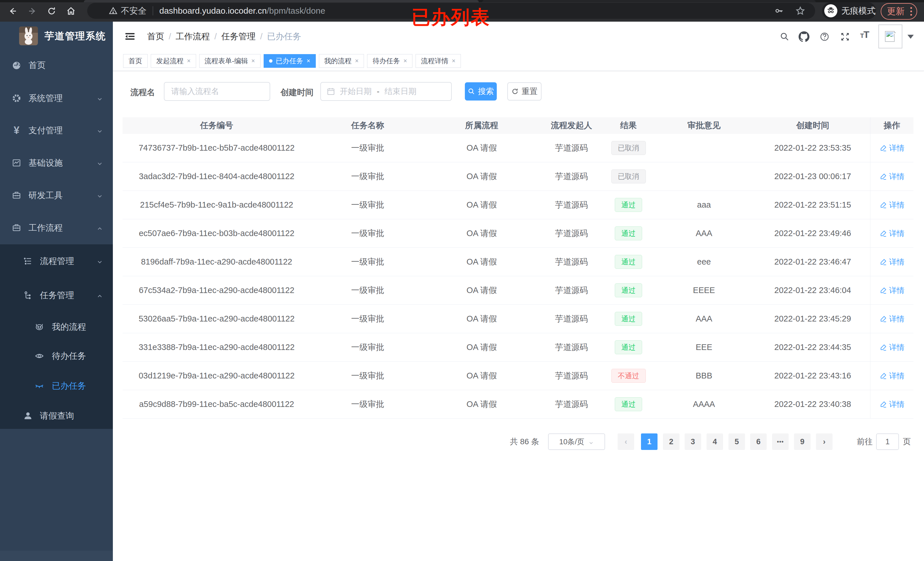 The height and width of the screenshot is (561, 924). Describe the element at coordinates (910, 37) in the screenshot. I see `avatar-dropdown-caret` at that location.